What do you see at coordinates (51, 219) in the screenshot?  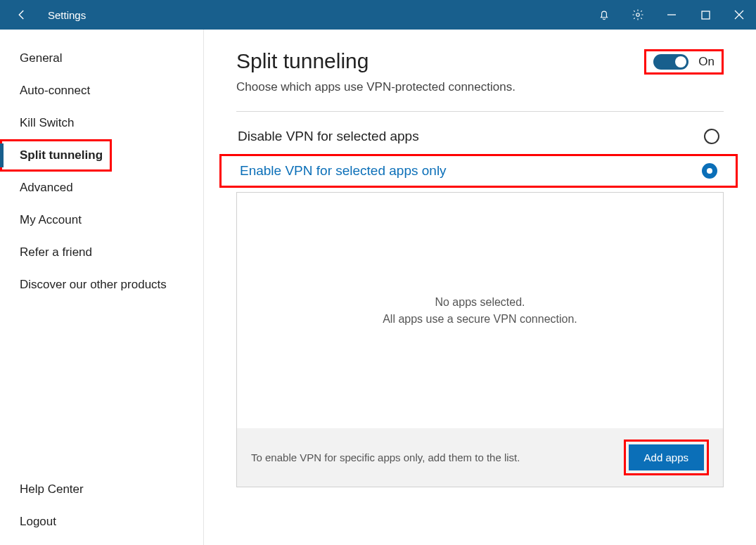 I see `sidebar-item-label: My Account` at bounding box center [51, 219].